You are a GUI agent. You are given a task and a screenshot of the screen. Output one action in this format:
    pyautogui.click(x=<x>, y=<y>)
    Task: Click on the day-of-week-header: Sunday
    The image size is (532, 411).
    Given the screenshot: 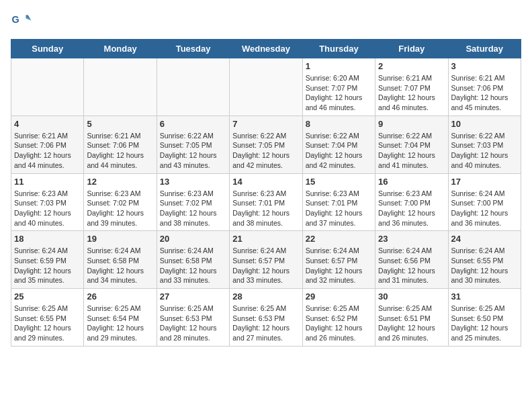 What is the action you would take?
    pyautogui.click(x=48, y=49)
    